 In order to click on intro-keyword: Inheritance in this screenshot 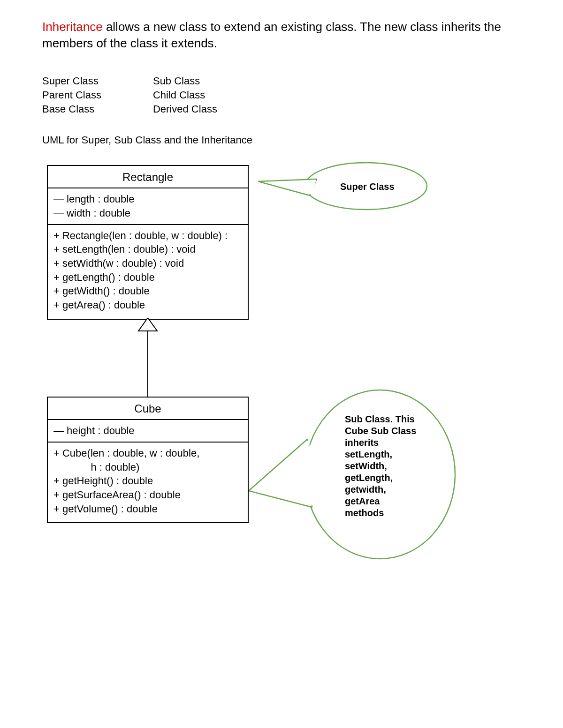, I will do `click(72, 27)`.